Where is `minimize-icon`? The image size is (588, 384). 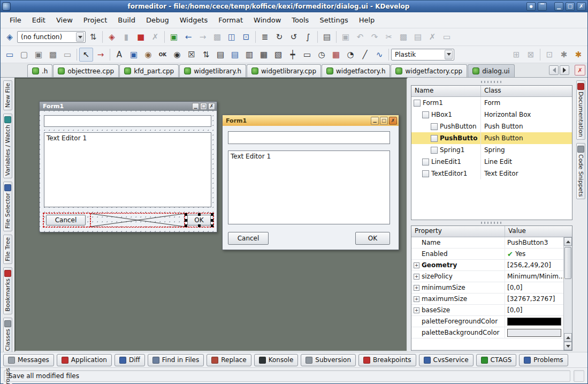
minimize-icon is located at coordinates (375, 121).